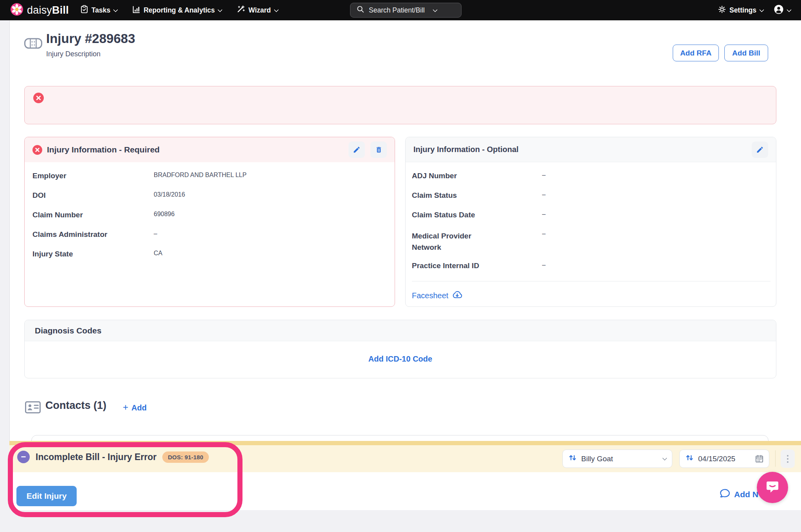  What do you see at coordinates (772, 487) in the screenshot?
I see `chat-smile-icon` at bounding box center [772, 487].